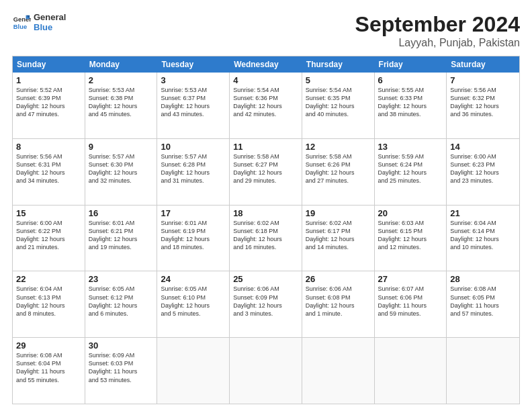 The height and width of the screenshot is (411, 532). Describe the element at coordinates (438, 24) in the screenshot. I see `page-title: September 2024` at that location.